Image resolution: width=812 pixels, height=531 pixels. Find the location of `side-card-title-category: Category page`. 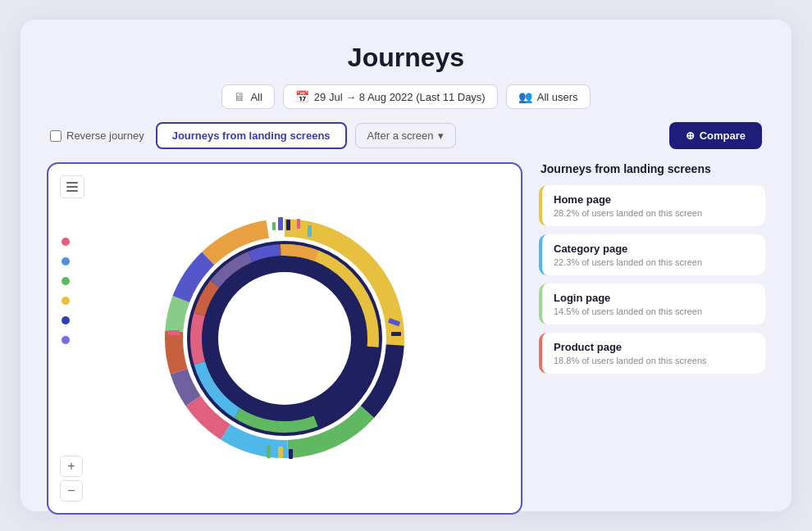

side-card-title-category: Category page is located at coordinates (654, 249).